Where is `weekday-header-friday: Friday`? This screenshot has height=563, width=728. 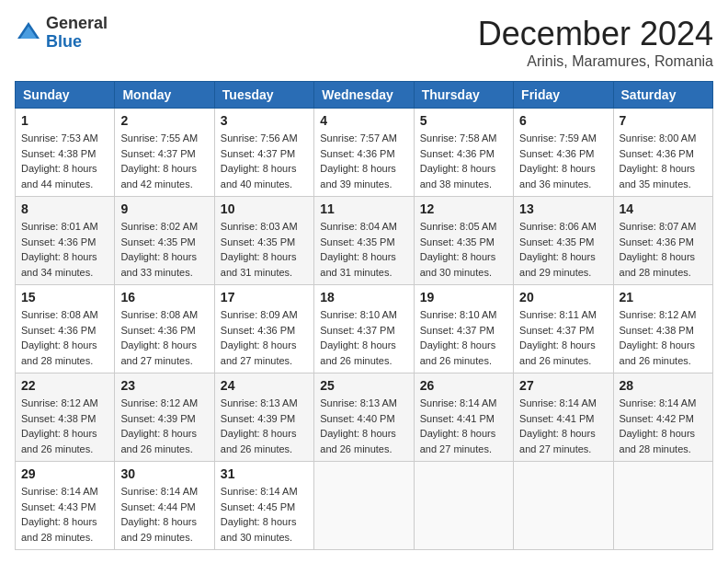
weekday-header-friday: Friday is located at coordinates (563, 96).